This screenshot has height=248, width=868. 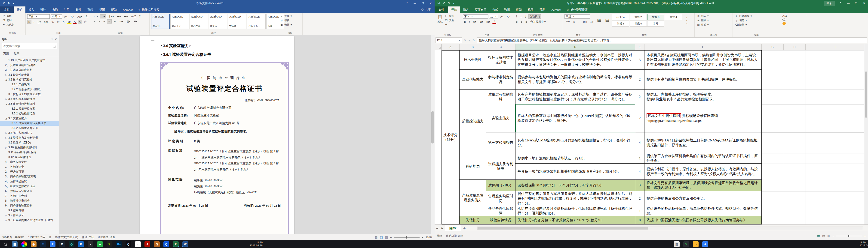 What do you see at coordinates (17, 54) in the screenshot?
I see `nav-tab-results: 结果` at bounding box center [17, 54].